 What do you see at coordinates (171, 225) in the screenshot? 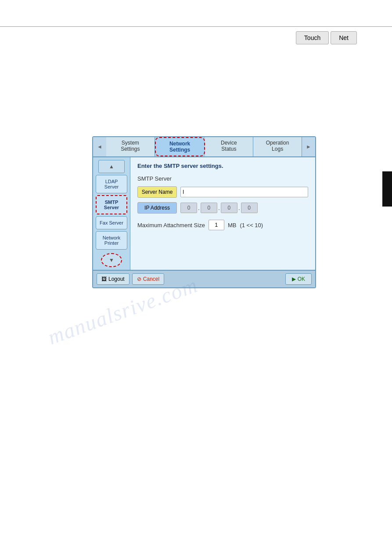
I see `attachment-label: Maximum Attachment Size` at bounding box center [171, 225].